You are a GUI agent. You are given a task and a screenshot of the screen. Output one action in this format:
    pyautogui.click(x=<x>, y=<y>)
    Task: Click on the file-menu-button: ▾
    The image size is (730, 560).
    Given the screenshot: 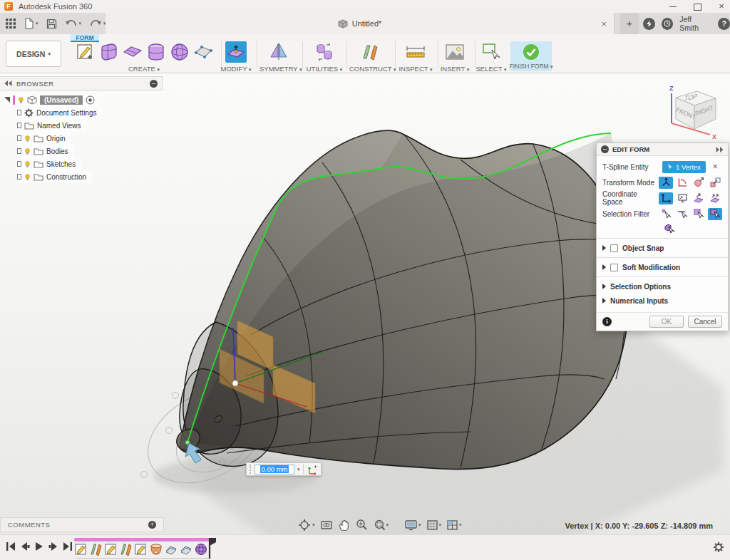 What is the action you would take?
    pyautogui.click(x=31, y=24)
    